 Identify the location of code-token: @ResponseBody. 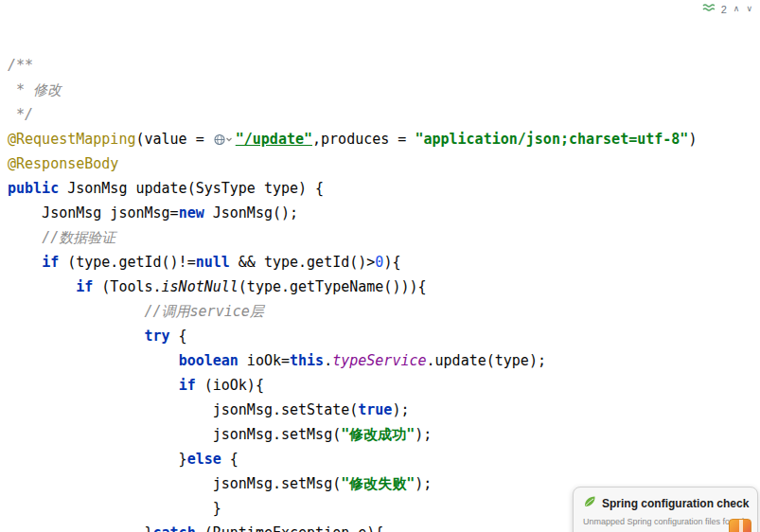
(62, 164).